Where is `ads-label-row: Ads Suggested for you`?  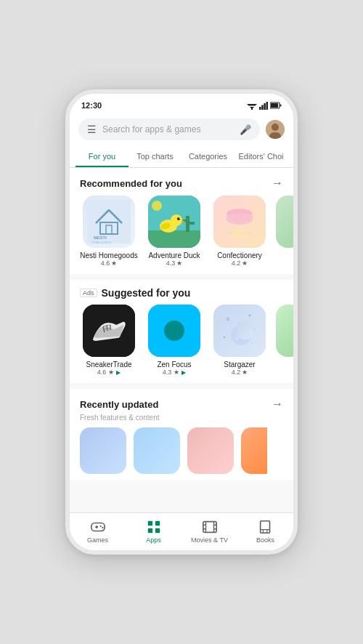
ads-label-row: Ads Suggested for you is located at coordinates (182, 296).